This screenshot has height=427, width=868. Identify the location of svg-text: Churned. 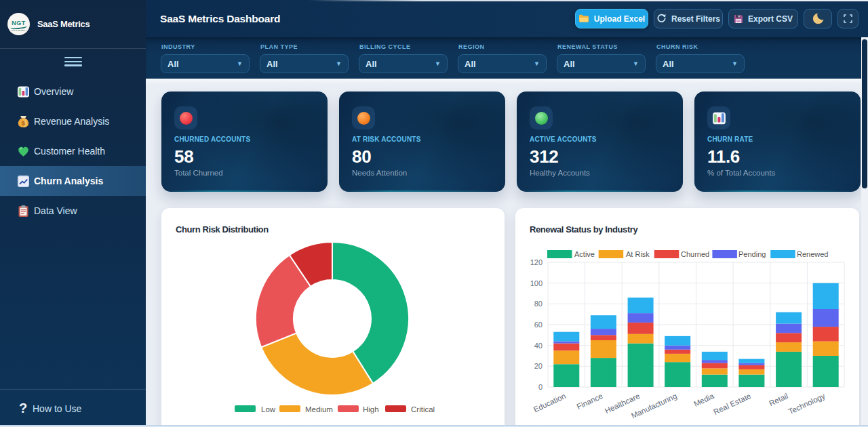
(695, 254).